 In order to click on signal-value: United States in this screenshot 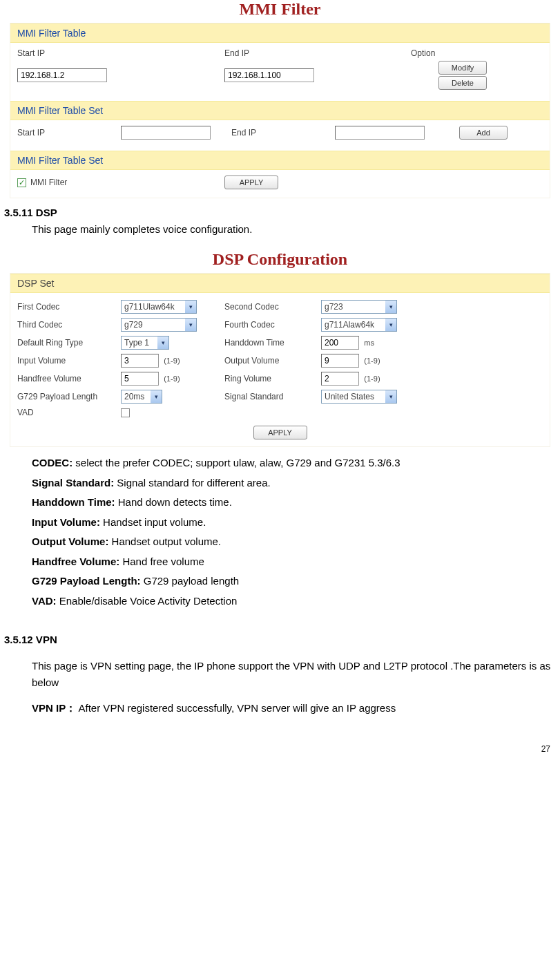, I will do `click(349, 397)`.